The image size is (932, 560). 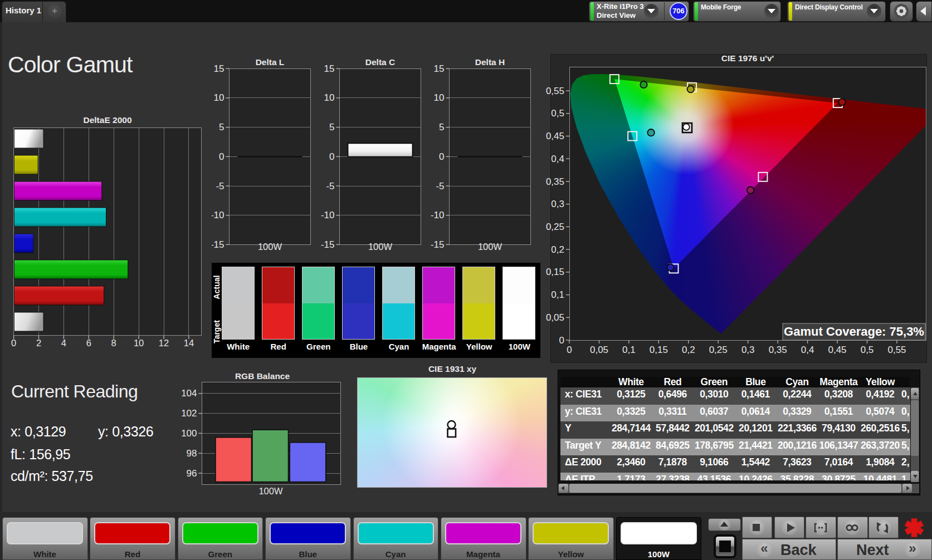 What do you see at coordinates (189, 393) in the screenshot?
I see `svg-text: 104` at bounding box center [189, 393].